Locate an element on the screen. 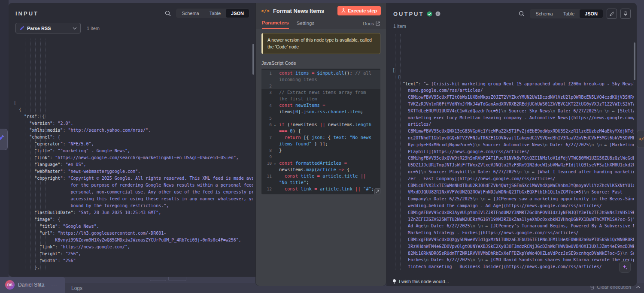 The height and width of the screenshot is (293, 644). node-parameters-body: A newer version of this node type is ava… is located at coordinates (321, 112).